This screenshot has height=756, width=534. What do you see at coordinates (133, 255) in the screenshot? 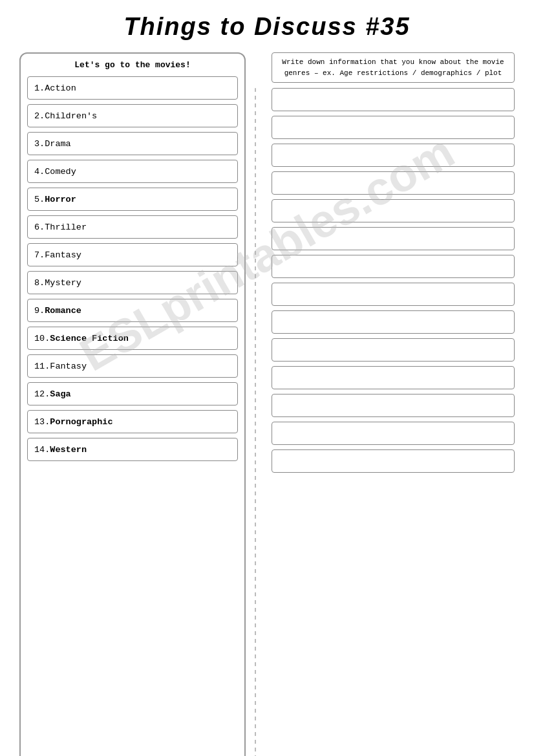
I see `genre-item-7: 7. Fantasy` at bounding box center [133, 255].